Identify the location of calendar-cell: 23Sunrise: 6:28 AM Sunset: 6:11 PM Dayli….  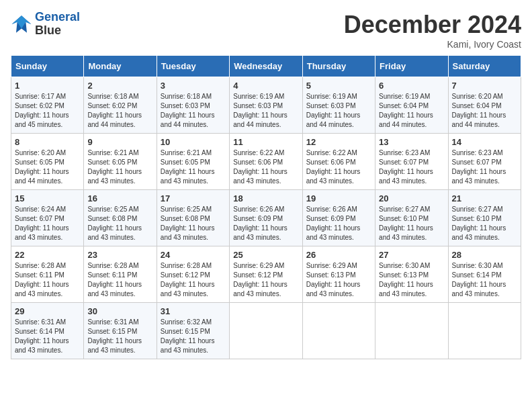
(120, 275).